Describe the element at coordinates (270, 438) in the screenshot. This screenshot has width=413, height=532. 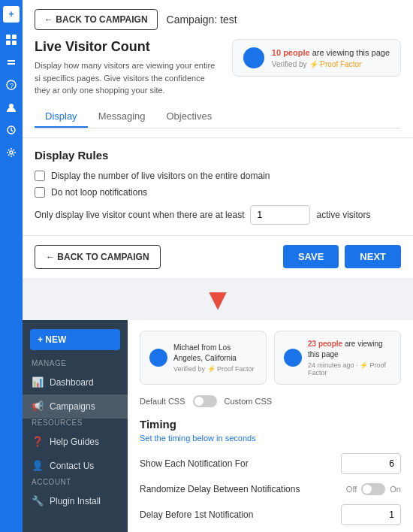
I see `timing-subtitle: Set the timing below in seconds` at that location.